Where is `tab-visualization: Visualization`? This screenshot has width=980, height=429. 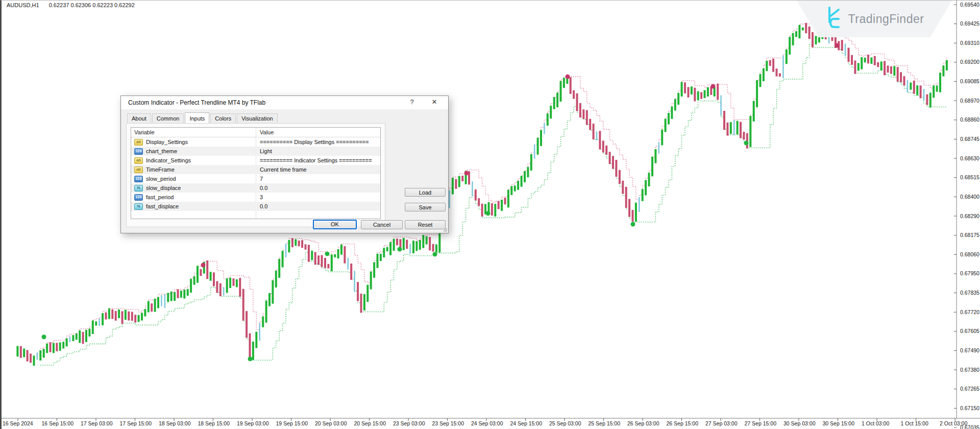
tab-visualization: Visualization is located at coordinates (257, 118).